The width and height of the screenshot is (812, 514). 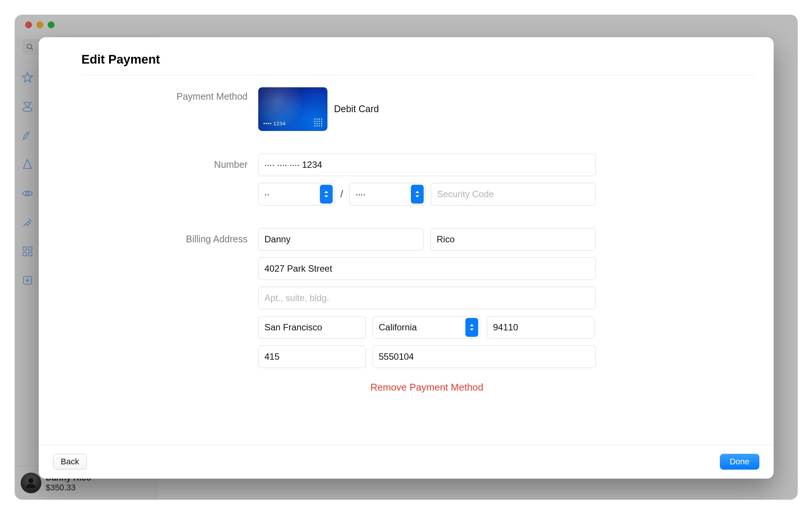 What do you see at coordinates (341, 239) in the screenshot?
I see `first-name-field` at bounding box center [341, 239].